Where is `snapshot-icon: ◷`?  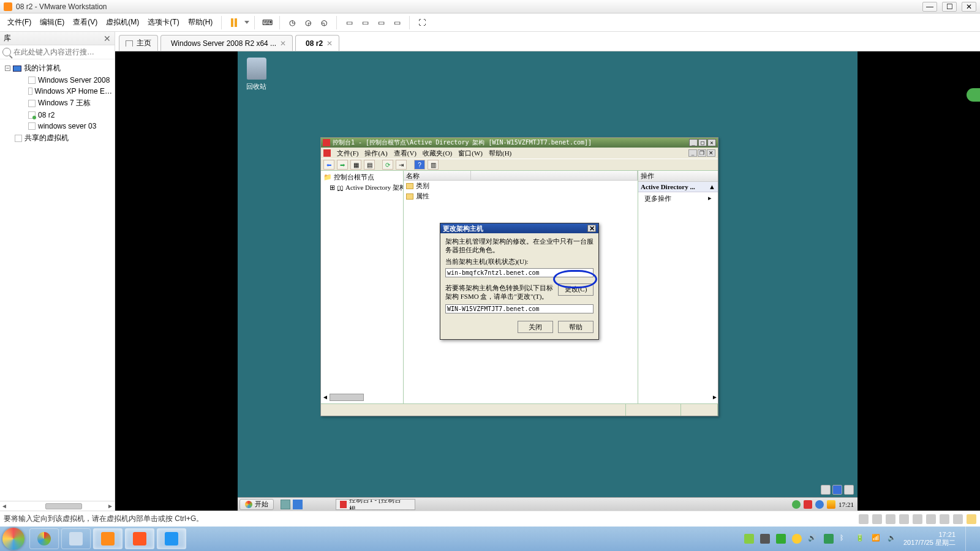
snapshot-icon: ◷ is located at coordinates (292, 23).